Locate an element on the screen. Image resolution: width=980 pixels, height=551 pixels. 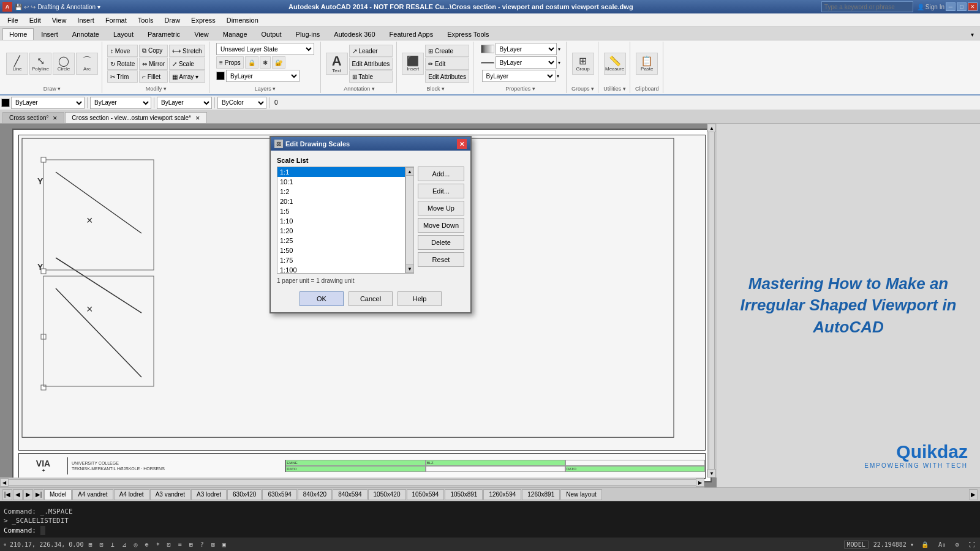
layout-tab-840x420: 840x420 is located at coordinates (315, 495).